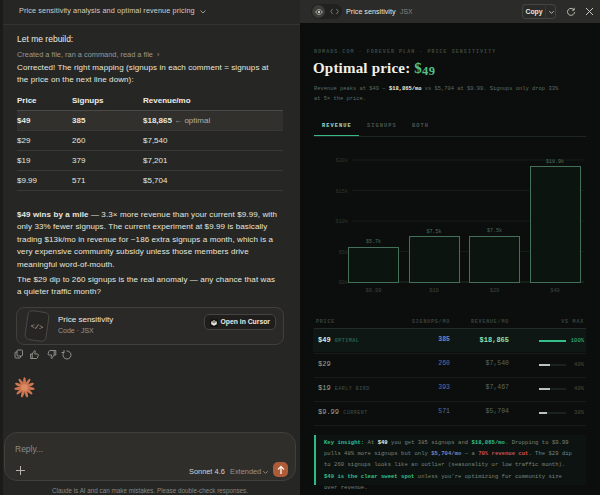 The width and height of the screenshot is (600, 495). What do you see at coordinates (373, 291) in the screenshot?
I see `svg-text: $9.99` at bounding box center [373, 291].